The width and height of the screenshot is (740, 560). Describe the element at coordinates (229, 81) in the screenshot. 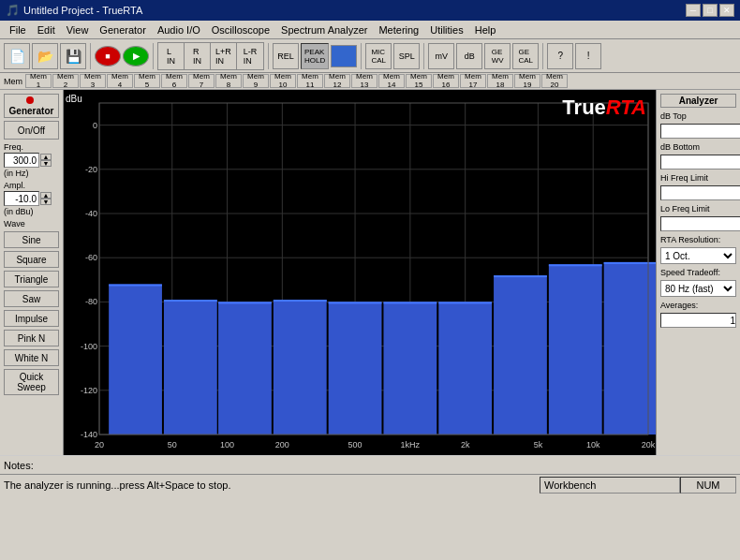

I see `mem-8: Mem8` at that location.